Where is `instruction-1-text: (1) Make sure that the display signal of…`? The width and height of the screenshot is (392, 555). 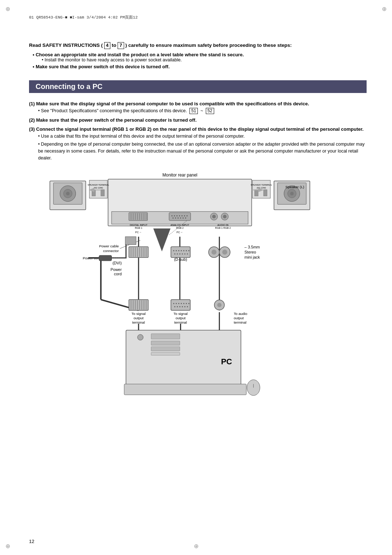 instruction-1-text: (1) Make sure that the display signal of… is located at coordinates (169, 104).